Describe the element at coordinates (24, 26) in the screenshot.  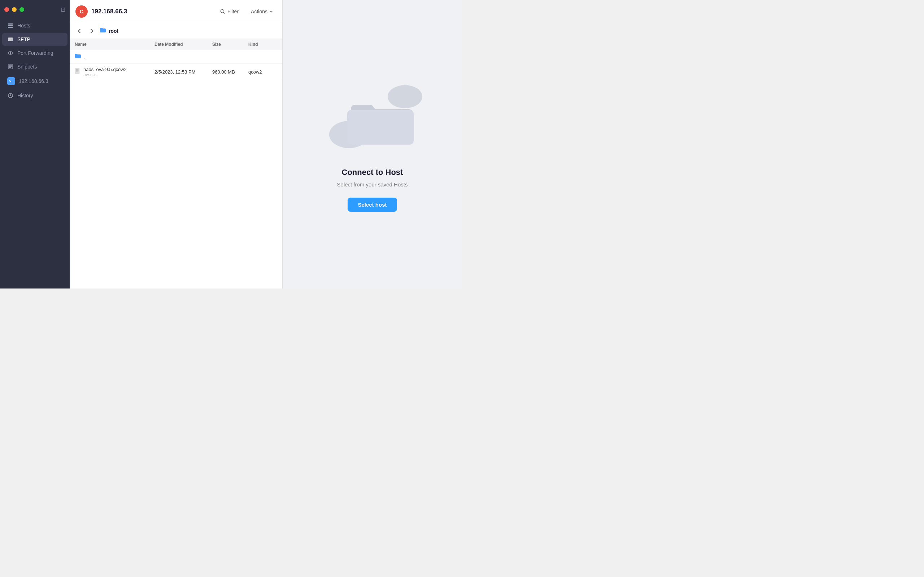
I see `sidebar-item-hosts-label: Hosts` at that location.